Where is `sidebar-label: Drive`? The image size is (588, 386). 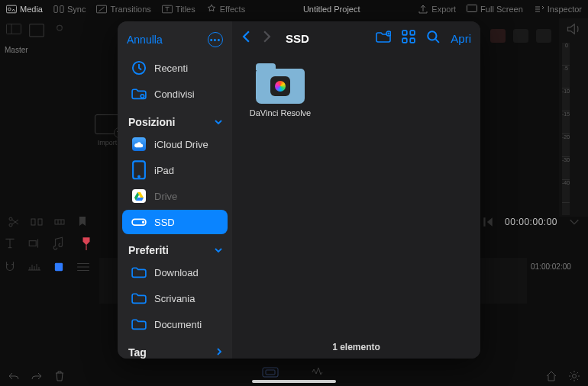
sidebar-label: Drive is located at coordinates (166, 197).